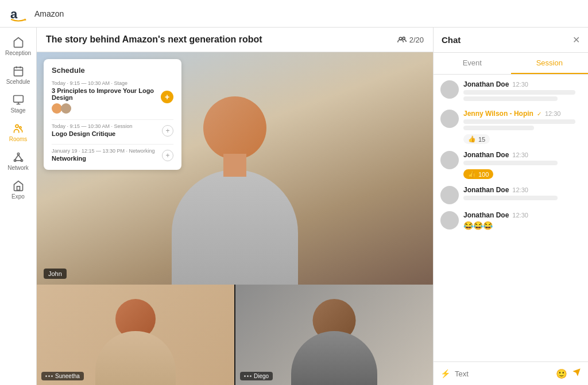  Describe the element at coordinates (520, 84) in the screenshot. I see `chat-time-1: 12:30` at that location.